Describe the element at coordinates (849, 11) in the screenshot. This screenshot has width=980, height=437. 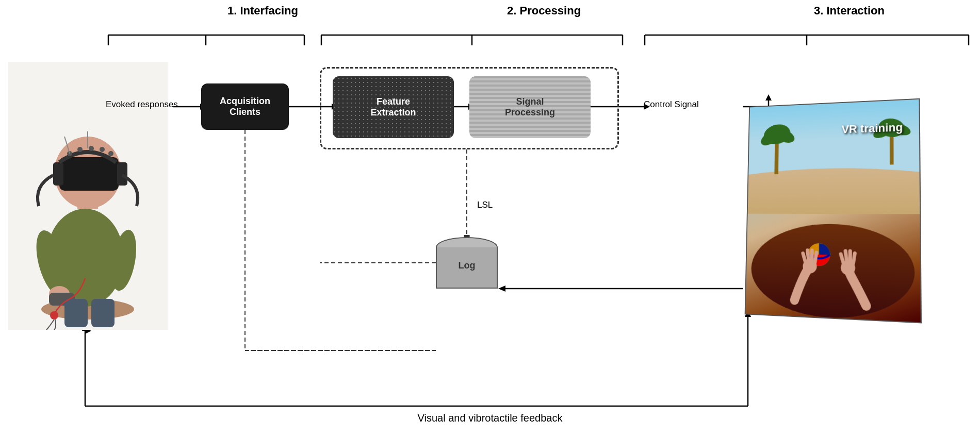
I see `section-interaction-title: 3. Interaction` at that location.